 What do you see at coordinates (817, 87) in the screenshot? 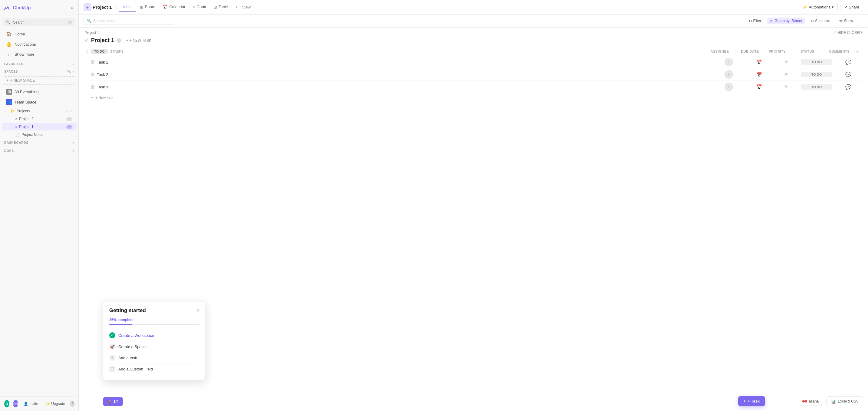
I see `task3-status-chip: TO DO` at bounding box center [817, 87].